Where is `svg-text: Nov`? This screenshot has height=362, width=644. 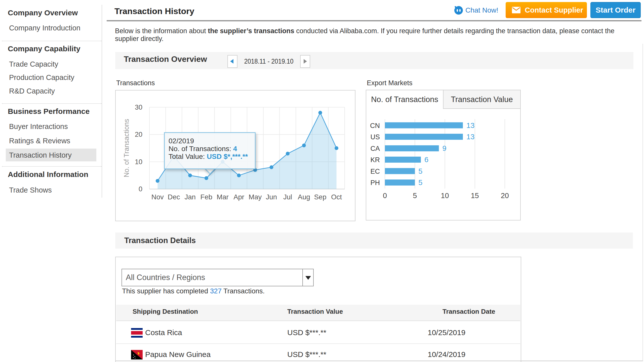 svg-text: Nov is located at coordinates (157, 197).